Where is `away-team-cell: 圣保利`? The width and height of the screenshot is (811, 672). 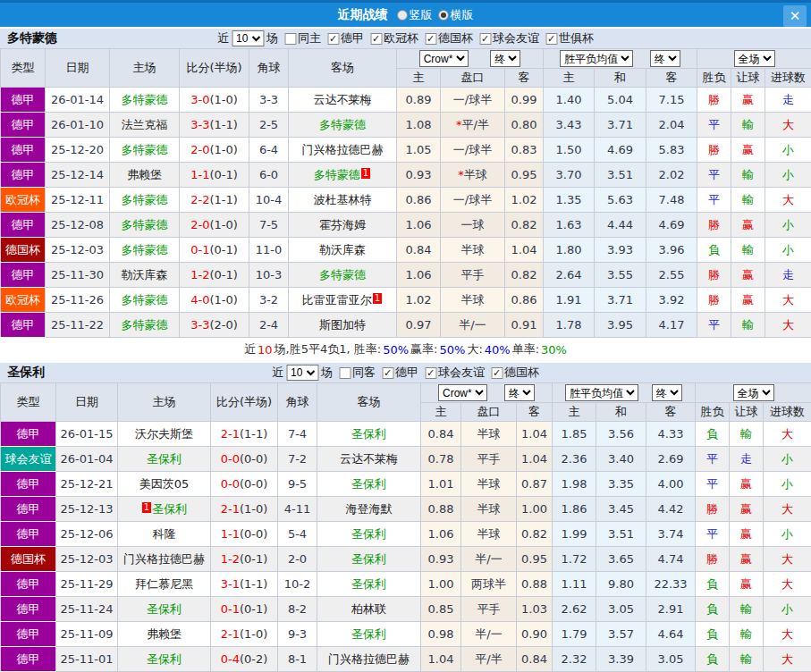 away-team-cell: 圣保利 is located at coordinates (369, 584).